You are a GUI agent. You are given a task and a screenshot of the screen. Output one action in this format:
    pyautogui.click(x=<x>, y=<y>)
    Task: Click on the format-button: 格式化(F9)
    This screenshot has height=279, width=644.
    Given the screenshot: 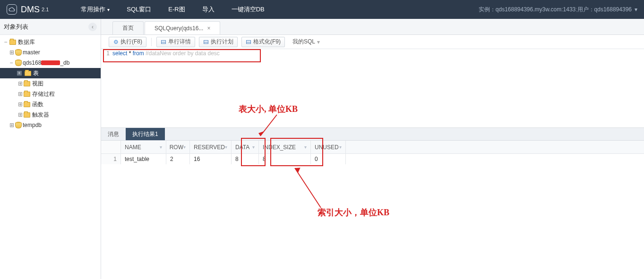 What is the action you would take?
    pyautogui.click(x=263, y=42)
    